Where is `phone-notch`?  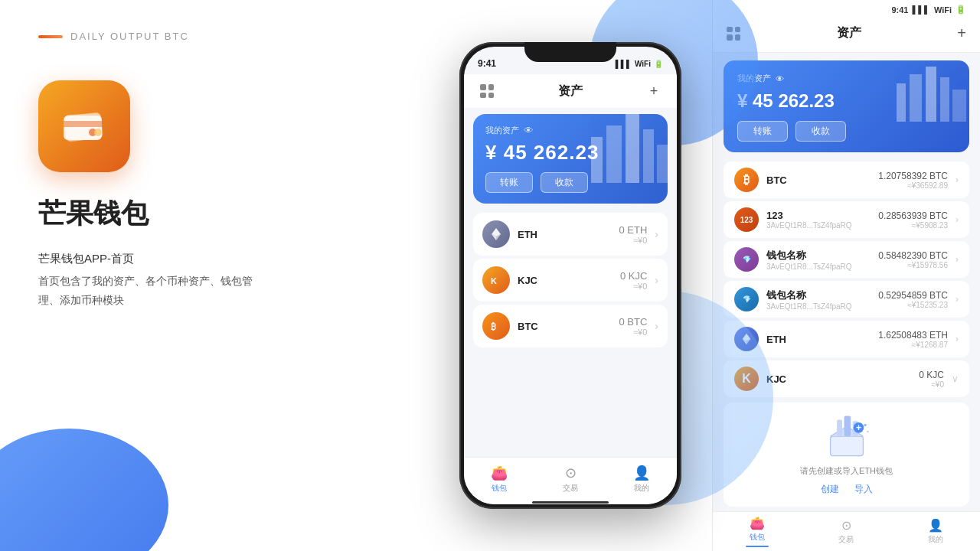 phone-notch is located at coordinates (570, 52).